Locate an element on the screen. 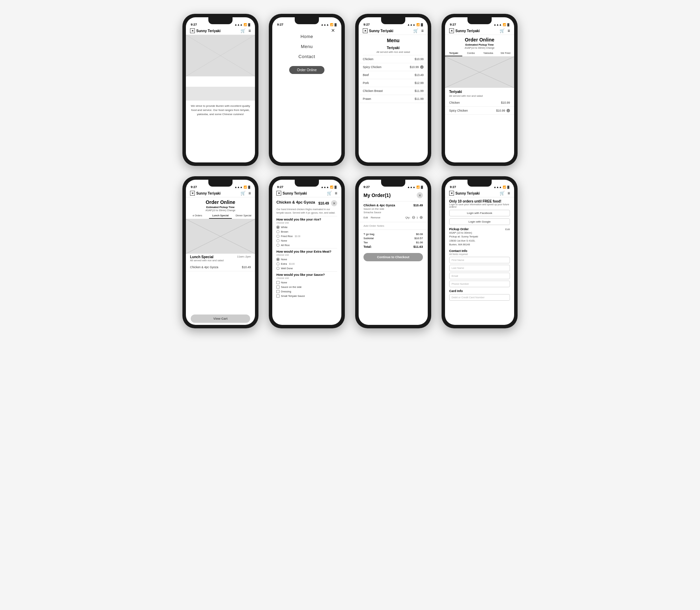  email-input: Email is located at coordinates (480, 276).